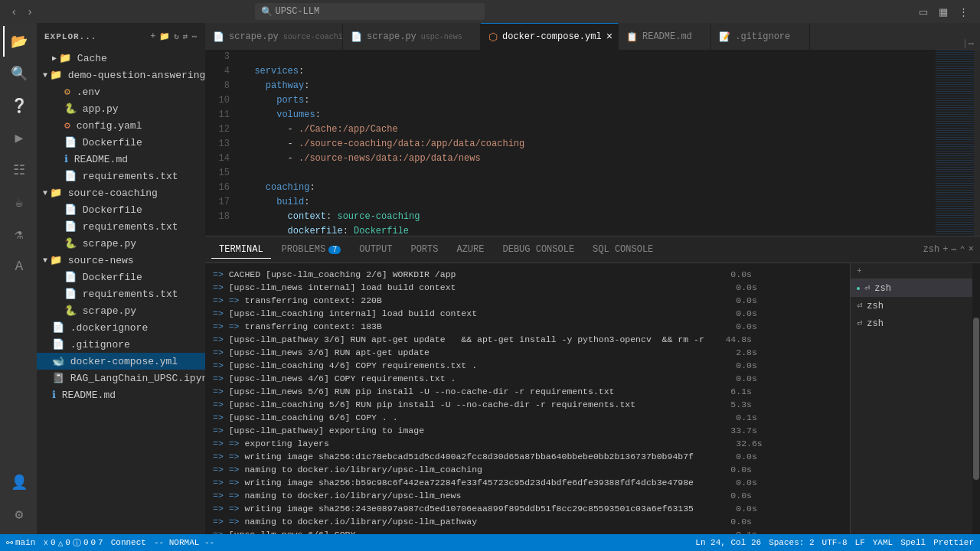  Describe the element at coordinates (121, 344) in the screenshot. I see `sidebar-item-gitignore: 📄 .gitignore` at that location.